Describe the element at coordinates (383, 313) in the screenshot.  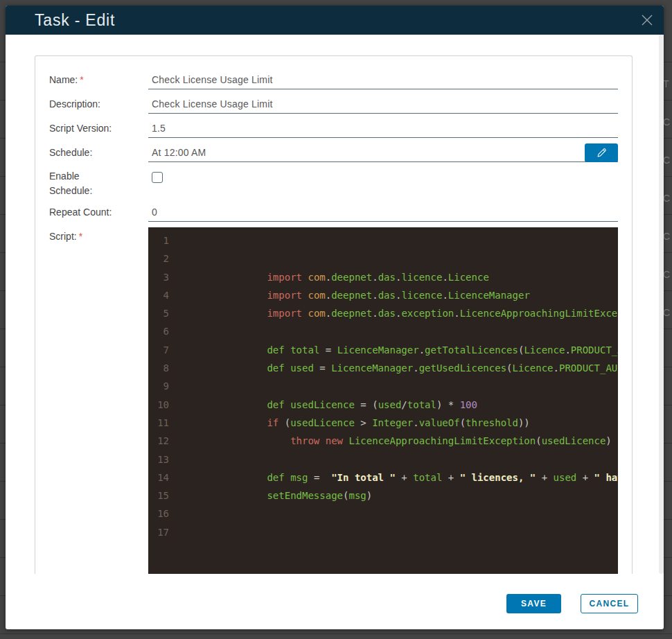
I see `code-line: 5 import com.deepnet.das.exception.Licen…` at that location.